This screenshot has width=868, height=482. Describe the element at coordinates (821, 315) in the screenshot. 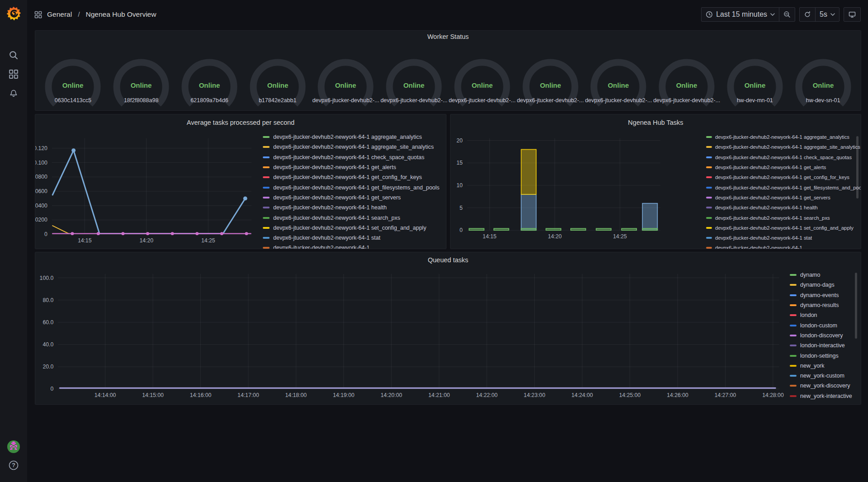

I see `legend-item: london` at that location.